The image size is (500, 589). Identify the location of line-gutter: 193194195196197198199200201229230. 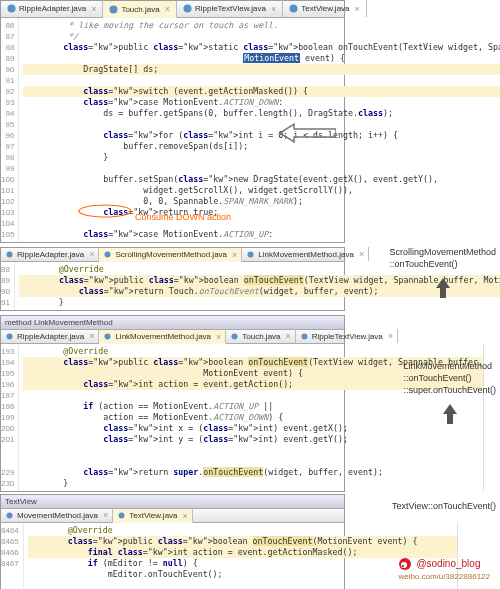
(10, 418).